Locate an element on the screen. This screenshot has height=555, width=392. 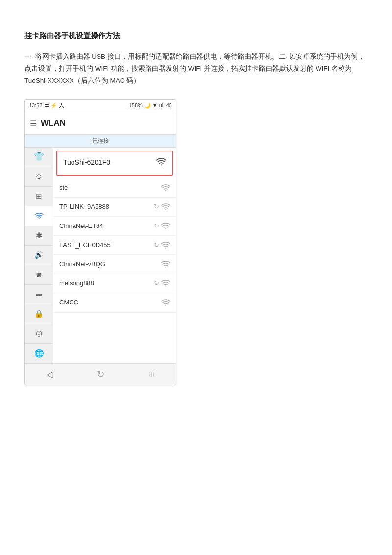
wifi-row: ChinaNet-ETd4 ↻ is located at coordinates (115, 227).